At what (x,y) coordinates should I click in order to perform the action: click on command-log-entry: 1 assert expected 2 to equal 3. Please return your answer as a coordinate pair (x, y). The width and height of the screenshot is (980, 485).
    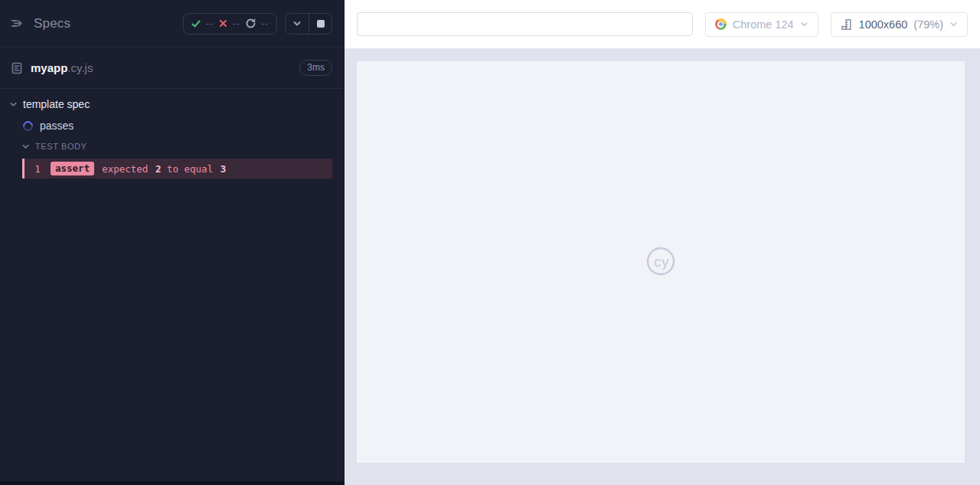
    Looking at the image, I should click on (178, 169).